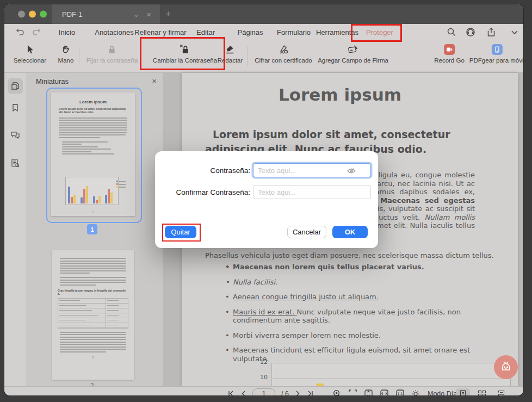  I want to click on toolbar-collapse-chevron-icon, so click(515, 32).